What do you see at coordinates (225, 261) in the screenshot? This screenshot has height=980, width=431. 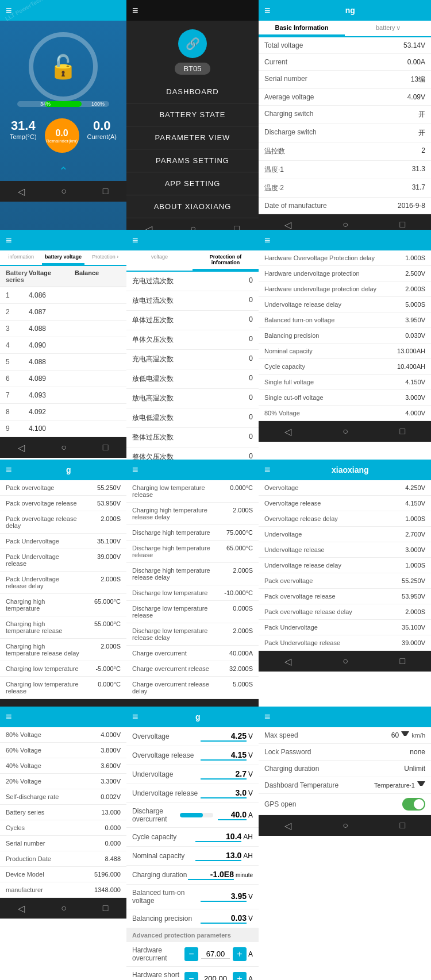 I see `tab-prot-info: Protection of information` at bounding box center [225, 261].